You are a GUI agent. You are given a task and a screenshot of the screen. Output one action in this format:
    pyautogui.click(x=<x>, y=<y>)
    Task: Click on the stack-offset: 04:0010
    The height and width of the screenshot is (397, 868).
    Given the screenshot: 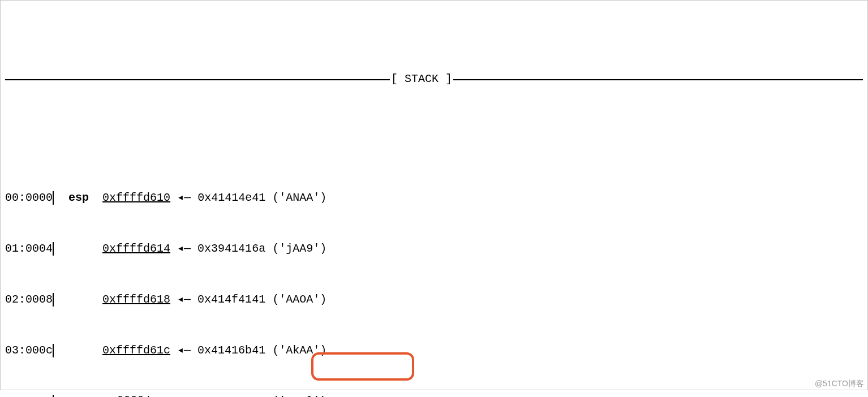 What is the action you would take?
    pyautogui.click(x=29, y=395)
    